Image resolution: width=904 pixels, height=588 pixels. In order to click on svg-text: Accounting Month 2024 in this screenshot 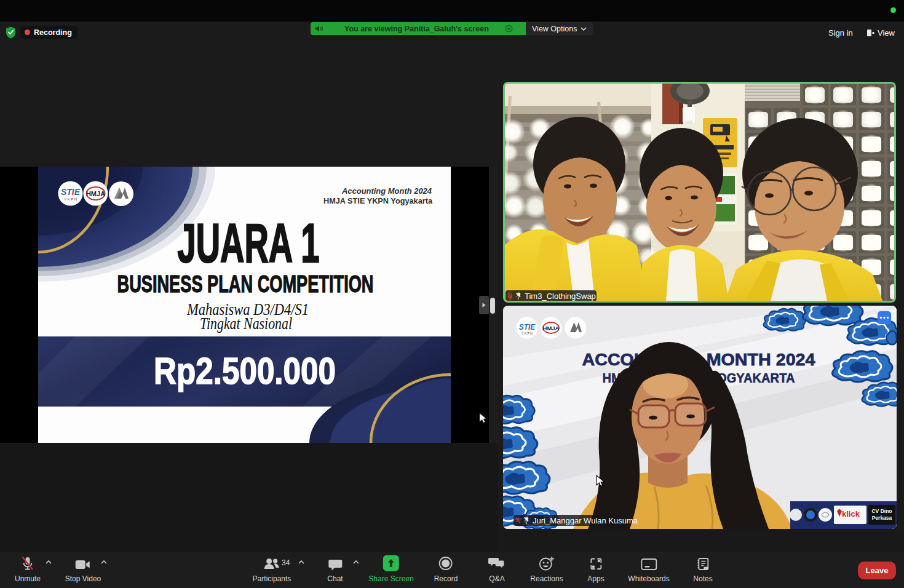, I will do `click(387, 191)`.